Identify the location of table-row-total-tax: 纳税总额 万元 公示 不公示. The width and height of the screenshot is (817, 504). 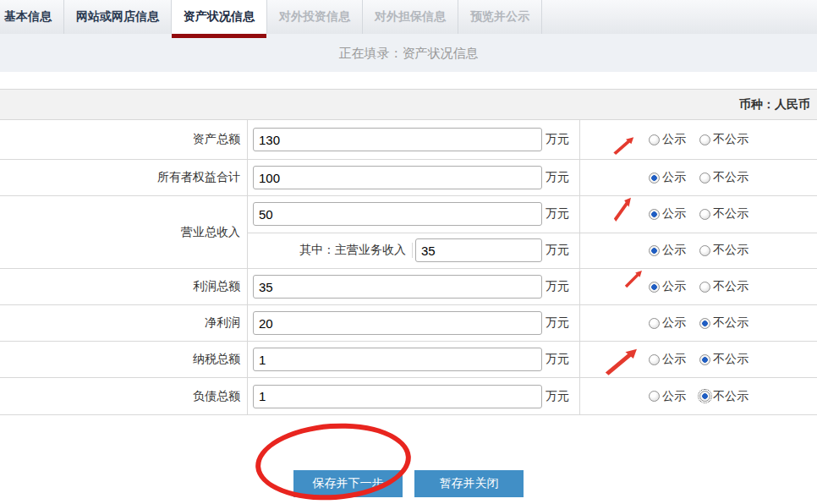
(408, 360).